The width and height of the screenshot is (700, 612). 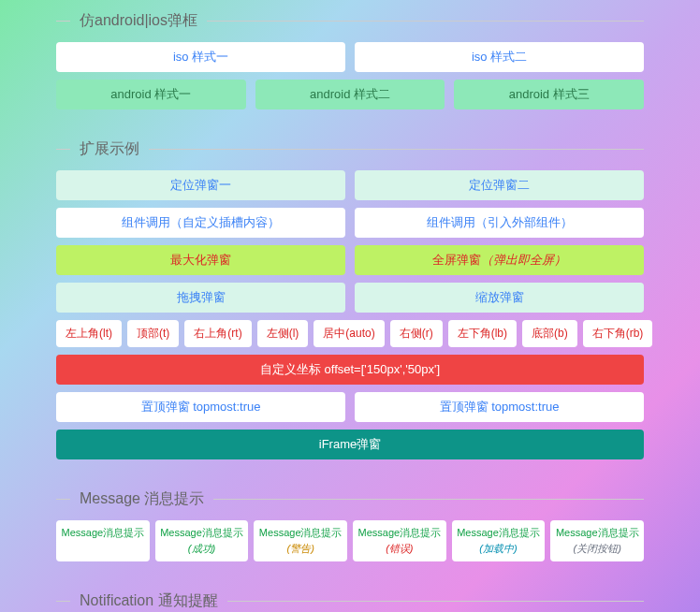 I want to click on btn-pos-rt: 右上角(rt), so click(x=217, y=333).